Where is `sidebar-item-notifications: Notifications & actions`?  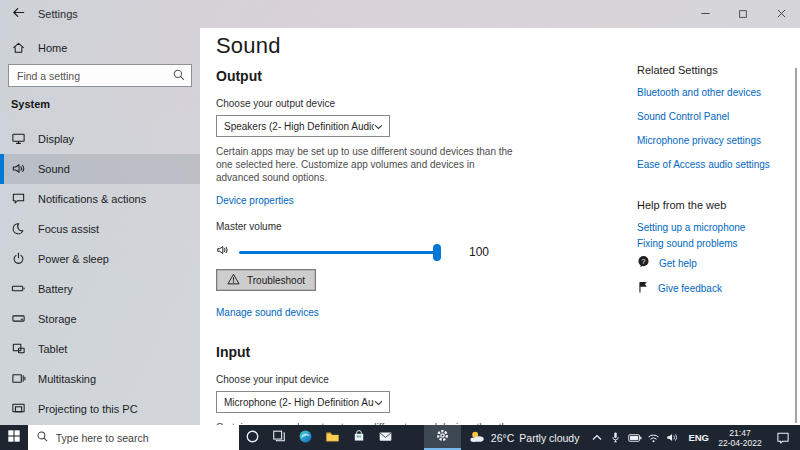 sidebar-item-notifications: Notifications & actions is located at coordinates (100, 199).